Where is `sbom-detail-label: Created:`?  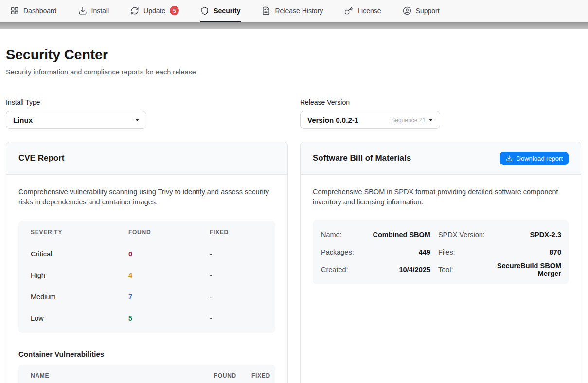 sbom-detail-label: Created: is located at coordinates (338, 270).